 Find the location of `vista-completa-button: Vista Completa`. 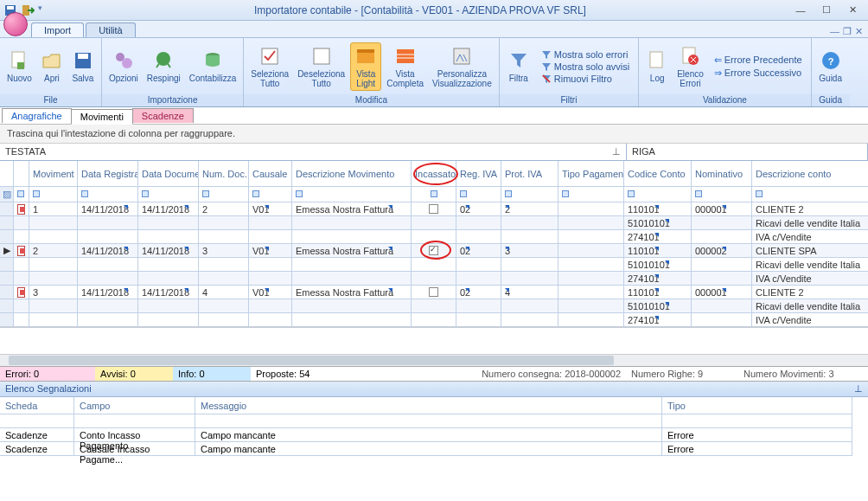

vista-completa-button: Vista Completa is located at coordinates (405, 67).